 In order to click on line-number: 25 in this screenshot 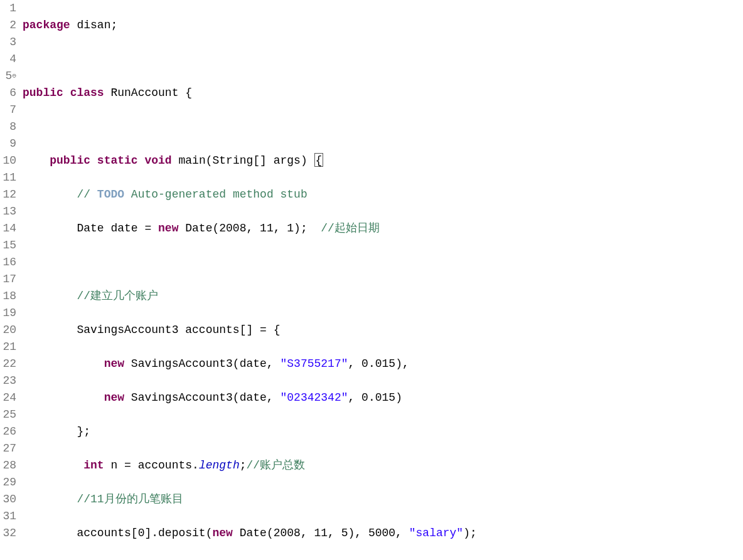, I will do `click(8, 415)`.